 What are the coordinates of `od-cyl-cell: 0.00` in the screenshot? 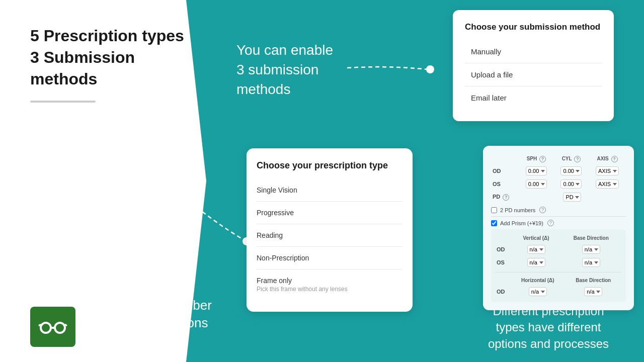 It's located at (572, 171).